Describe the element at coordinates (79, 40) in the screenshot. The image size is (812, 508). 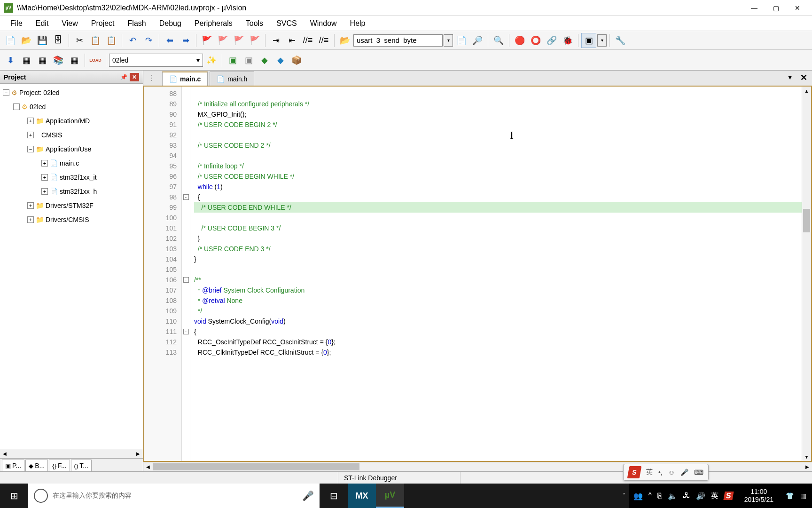
I see `cut-button` at that location.